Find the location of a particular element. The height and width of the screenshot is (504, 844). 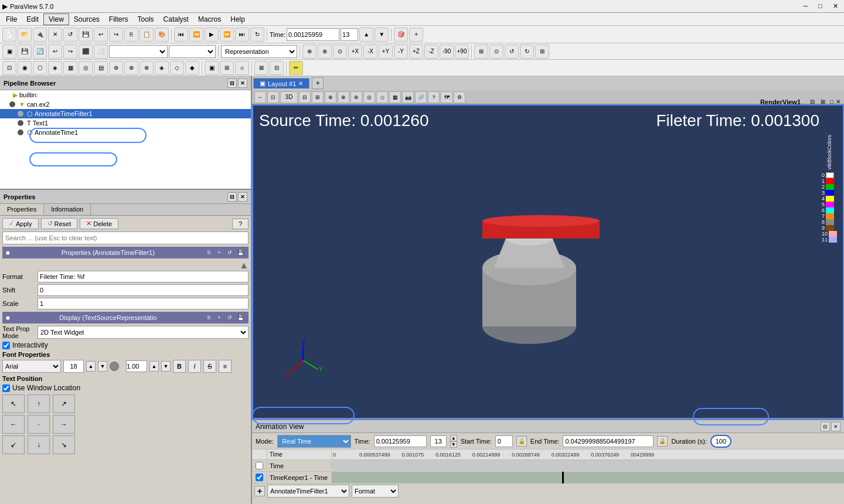

tb2-btn3: 🔄 is located at coordinates (40, 52).